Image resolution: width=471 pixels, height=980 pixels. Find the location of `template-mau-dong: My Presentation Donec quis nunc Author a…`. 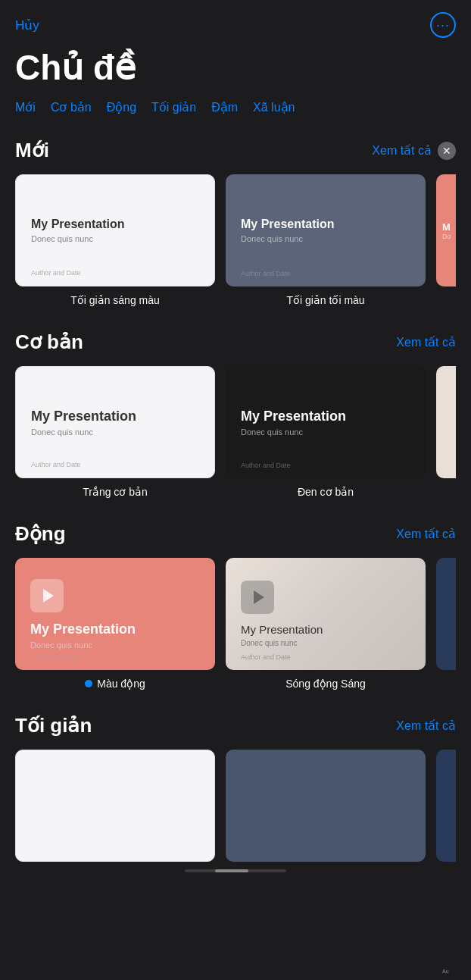

template-mau-dong: My Presentation Donec quis nunc Author a… is located at coordinates (115, 624).